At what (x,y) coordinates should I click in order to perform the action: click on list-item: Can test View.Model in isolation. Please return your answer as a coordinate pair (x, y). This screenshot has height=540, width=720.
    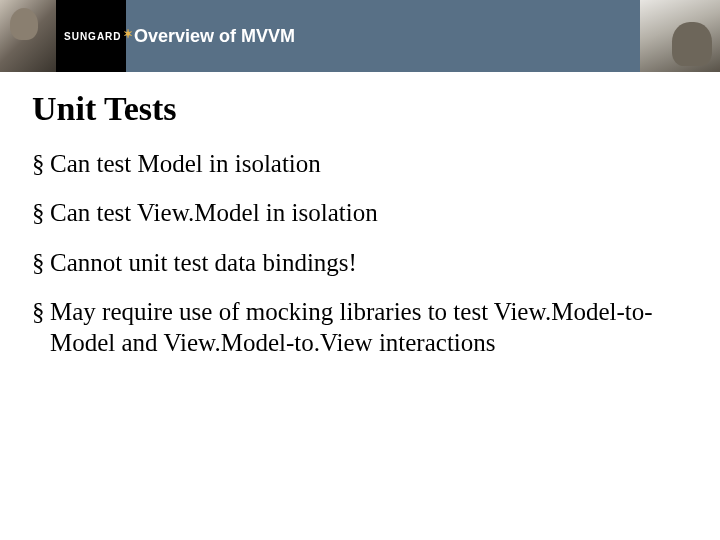
    Looking at the image, I should click on (362, 212).